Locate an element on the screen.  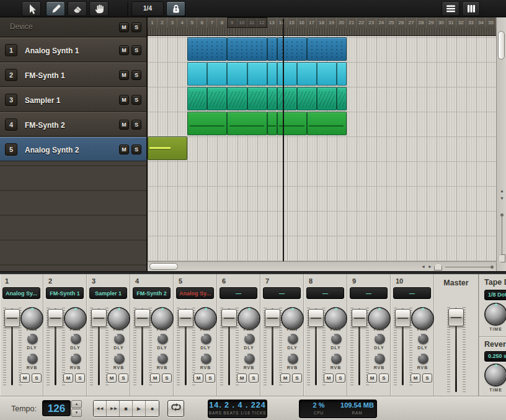
clip-track2-bar7 is located at coordinates (217, 74).